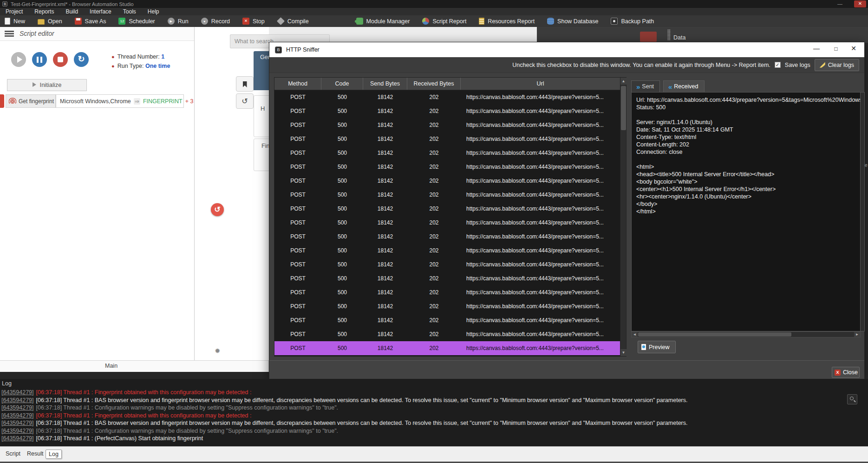 The image size is (868, 463). What do you see at coordinates (50, 21) in the screenshot?
I see `toolbar-button-open: Open` at bounding box center [50, 21].